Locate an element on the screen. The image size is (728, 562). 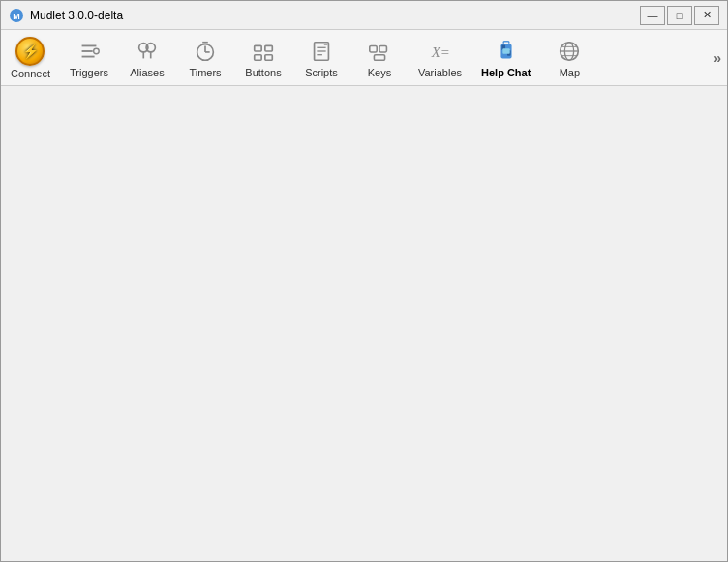
window-title: Mudlet 3.0.0-delta is located at coordinates (335, 15).